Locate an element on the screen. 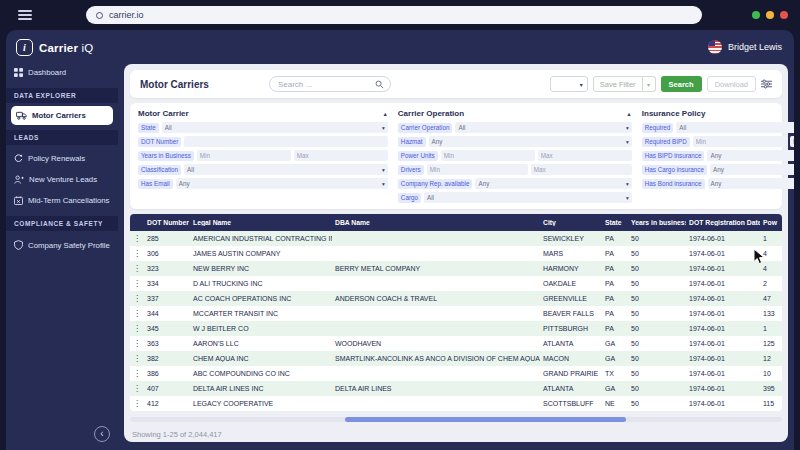 Image resolution: width=800 pixels, height=450 pixels. cell: PITTSBURGH is located at coordinates (571, 328).